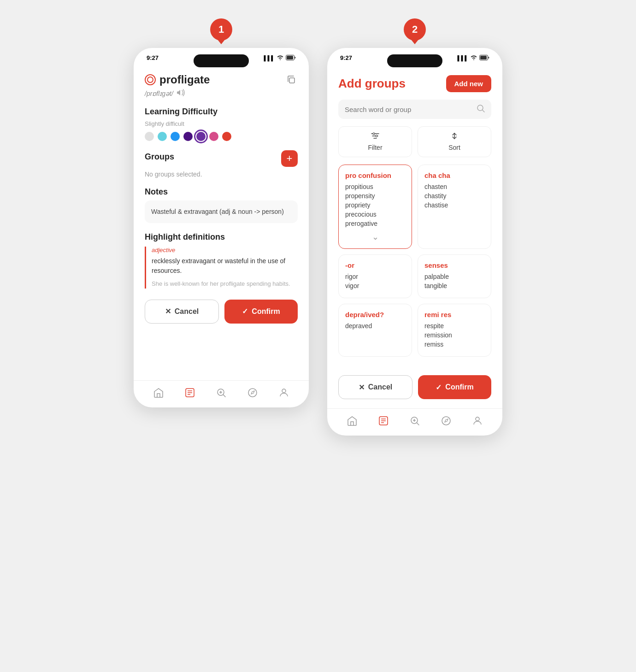 This screenshot has width=636, height=672. Describe the element at coordinates (182, 312) in the screenshot. I see `cancel-button-1: ✕ Cancel` at that location.